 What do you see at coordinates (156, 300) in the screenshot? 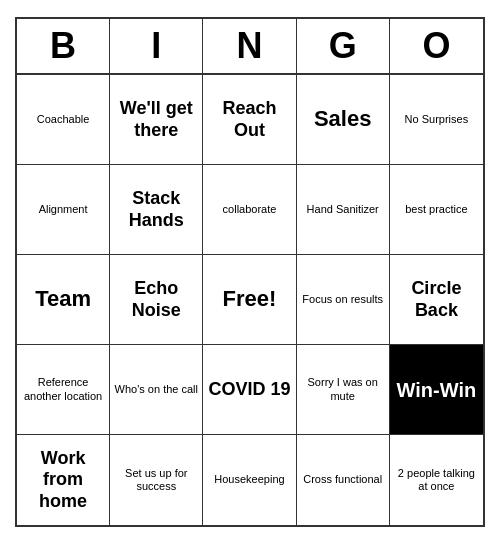
I see `bingo-cell-text-11: Echo Noise` at bounding box center [156, 300].